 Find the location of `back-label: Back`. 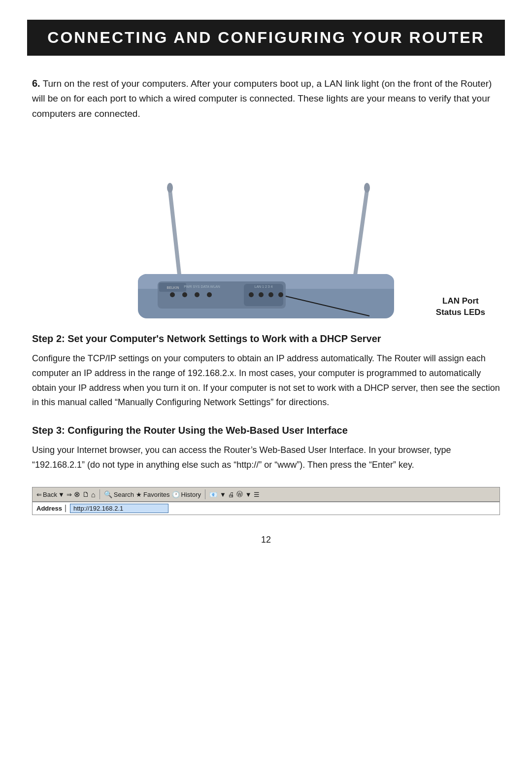

back-label: Back is located at coordinates (50, 495).